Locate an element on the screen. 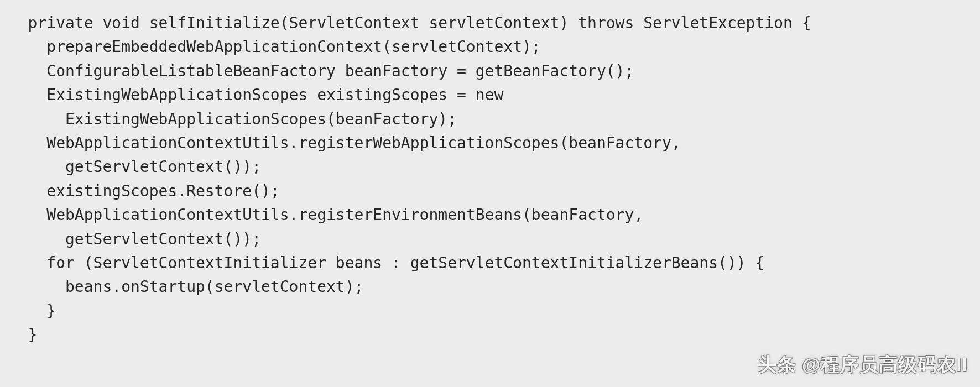 This screenshot has width=980, height=387. code-line: ConfigurableListableBeanFactory beanFact… is located at coordinates (490, 71).